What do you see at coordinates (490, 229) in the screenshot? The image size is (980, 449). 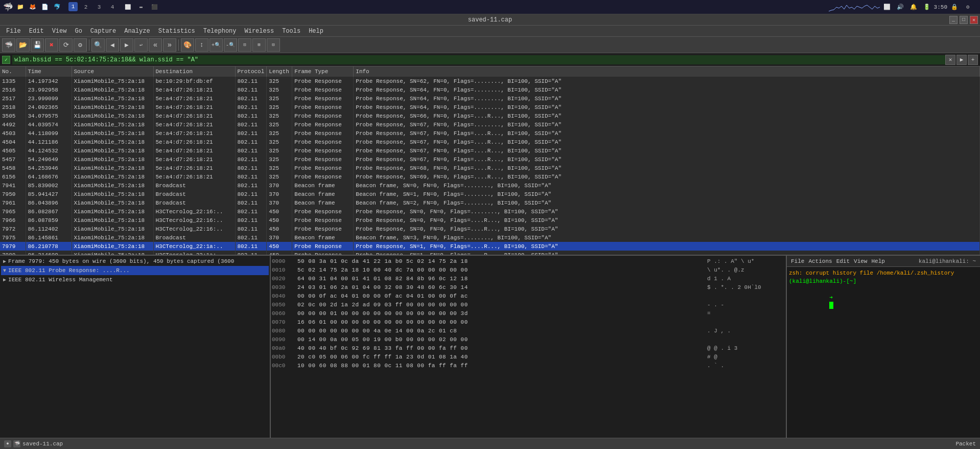 I see `table-row: 797286.112402XiaomiMobile_75:2a:18H3CTec…` at bounding box center [490, 229].